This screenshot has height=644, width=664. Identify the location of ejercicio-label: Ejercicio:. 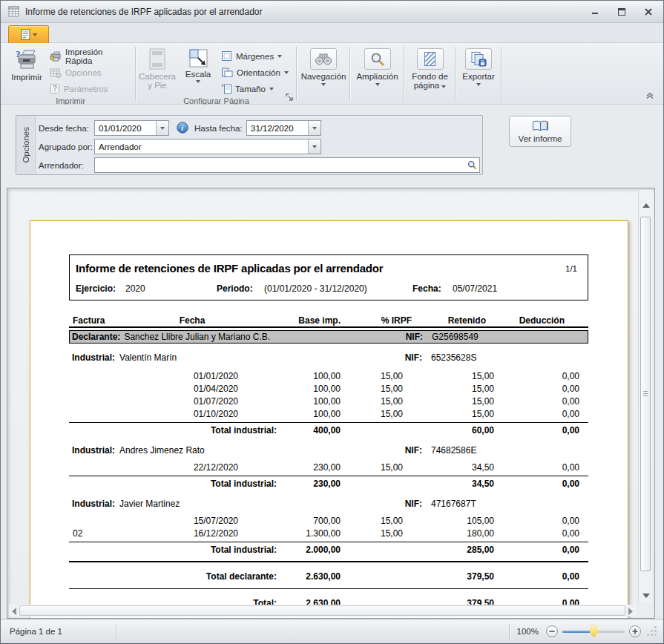
(96, 289).